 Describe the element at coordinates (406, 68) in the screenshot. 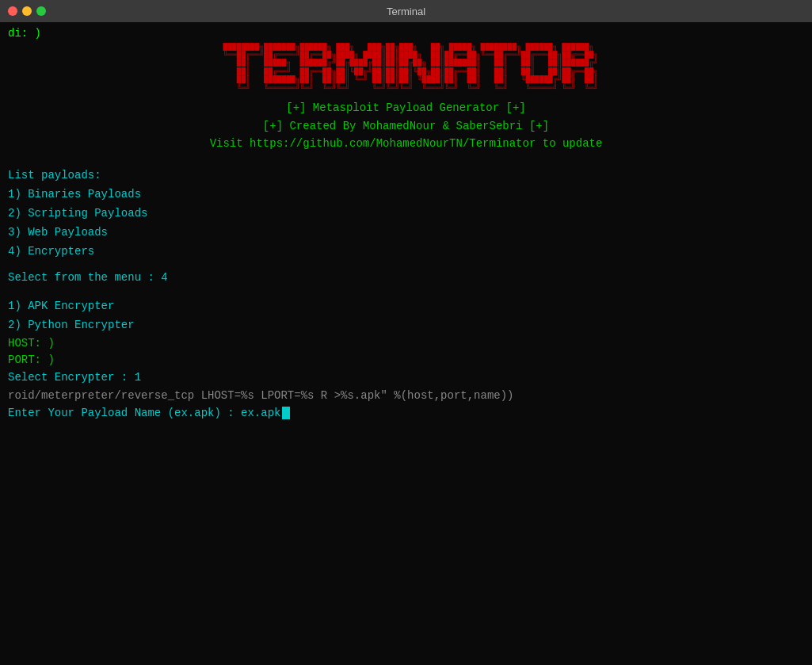

I see `ascii-banner: ████████╗███████╗██████╗ ███╗ ███╗██╗███…` at that location.